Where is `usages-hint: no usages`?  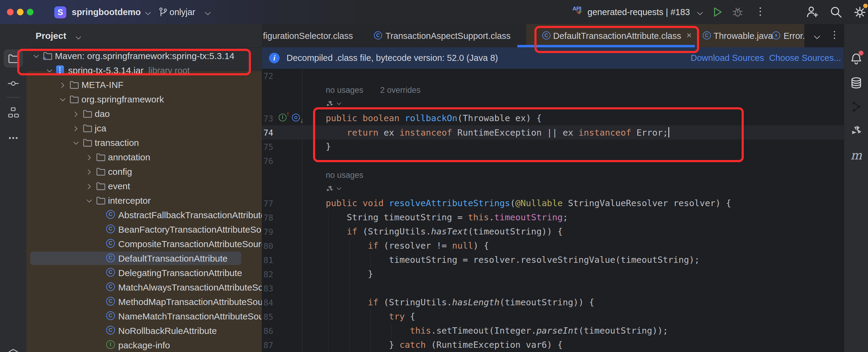
usages-hint: no usages is located at coordinates (353, 175).